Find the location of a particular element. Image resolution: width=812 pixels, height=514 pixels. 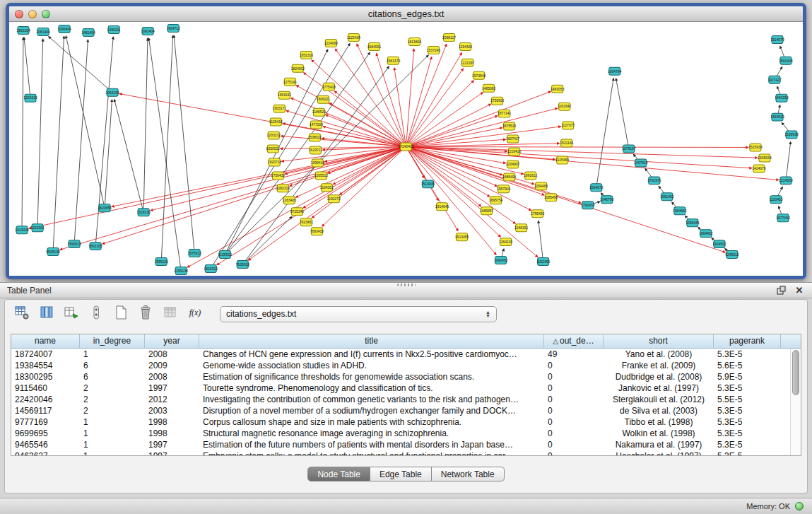

table-cell: Dudbridge et al. (2008) is located at coordinates (659, 377).